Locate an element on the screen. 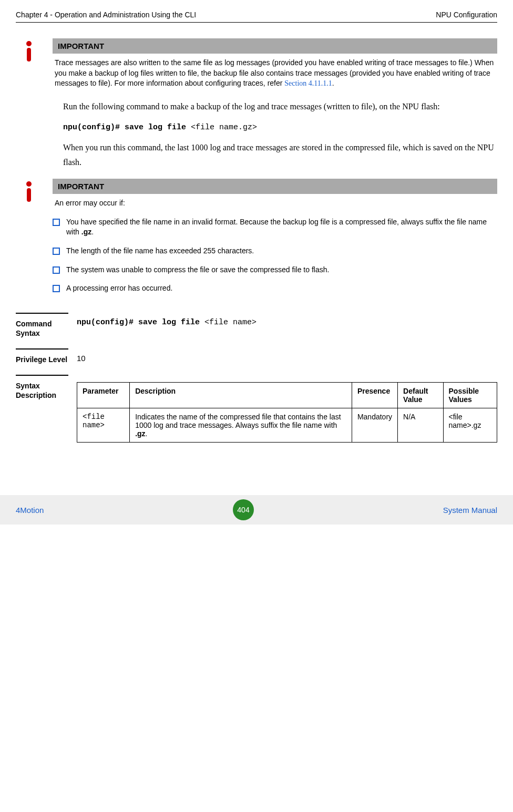 Image resolution: width=513 pixels, height=812 pixels. footer-left: 4Motion is located at coordinates (29, 510).